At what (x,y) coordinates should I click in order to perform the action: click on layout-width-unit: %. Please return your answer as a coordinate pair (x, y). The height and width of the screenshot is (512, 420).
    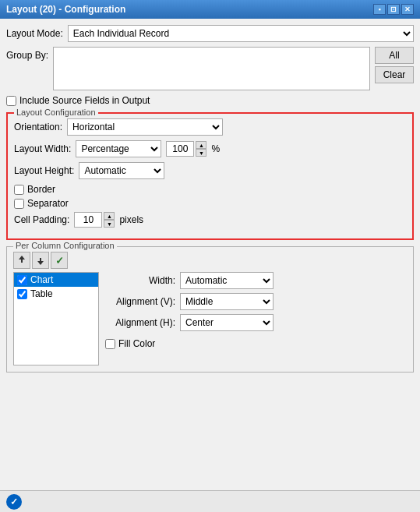
    Looking at the image, I should click on (215, 149).